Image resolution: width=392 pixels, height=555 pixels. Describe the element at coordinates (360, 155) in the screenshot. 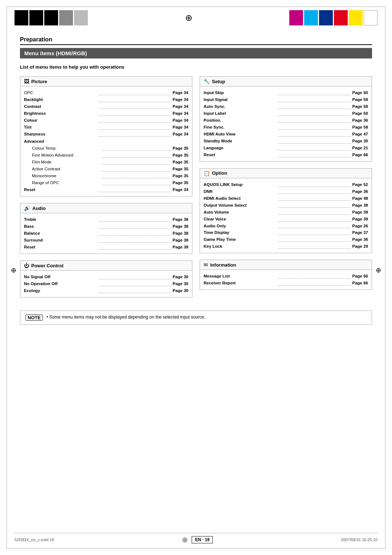

I see `page-ref: Page 66` at that location.